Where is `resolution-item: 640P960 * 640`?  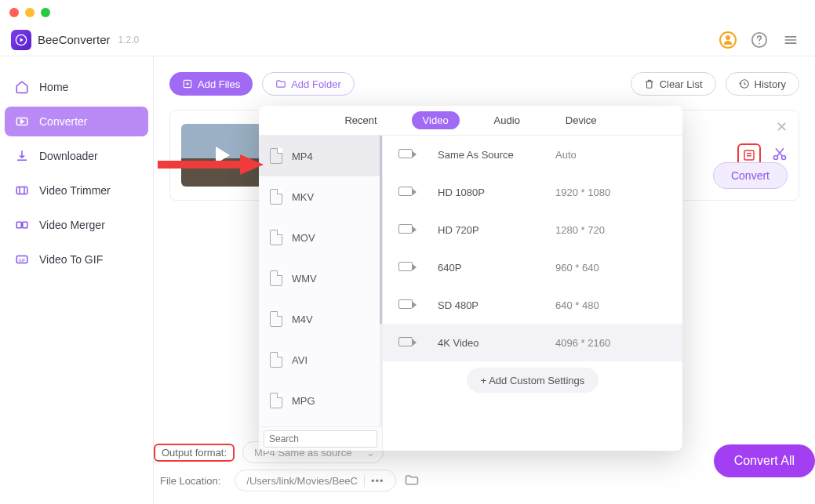
resolution-item: 640P960 * 640 is located at coordinates (533, 267).